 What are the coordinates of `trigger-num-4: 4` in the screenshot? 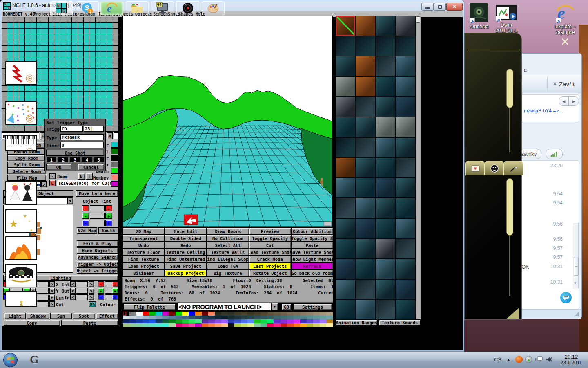 It's located at (87, 160).